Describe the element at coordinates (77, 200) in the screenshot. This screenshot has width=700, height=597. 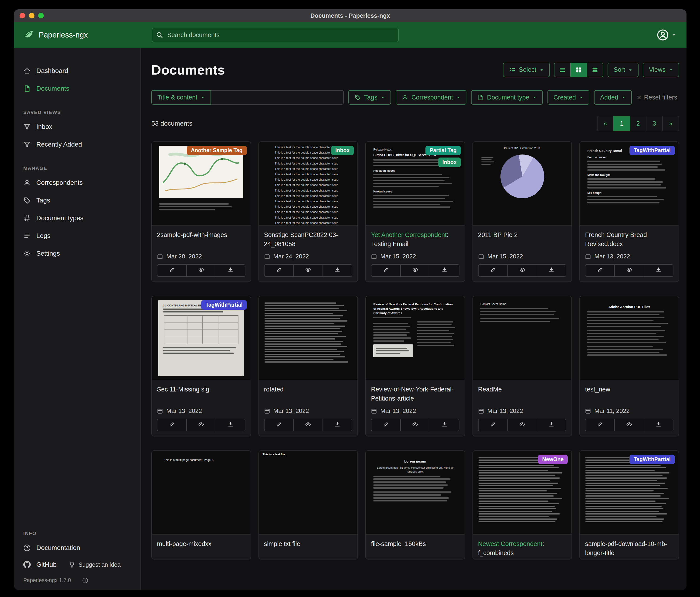
I see `sidebar-item-tags: Tags` at that location.